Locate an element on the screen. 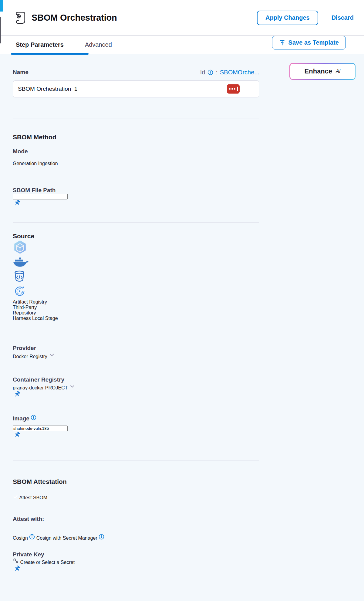 This screenshot has width=364, height=601. container-registry-label: Container Registry is located at coordinates (136, 380).